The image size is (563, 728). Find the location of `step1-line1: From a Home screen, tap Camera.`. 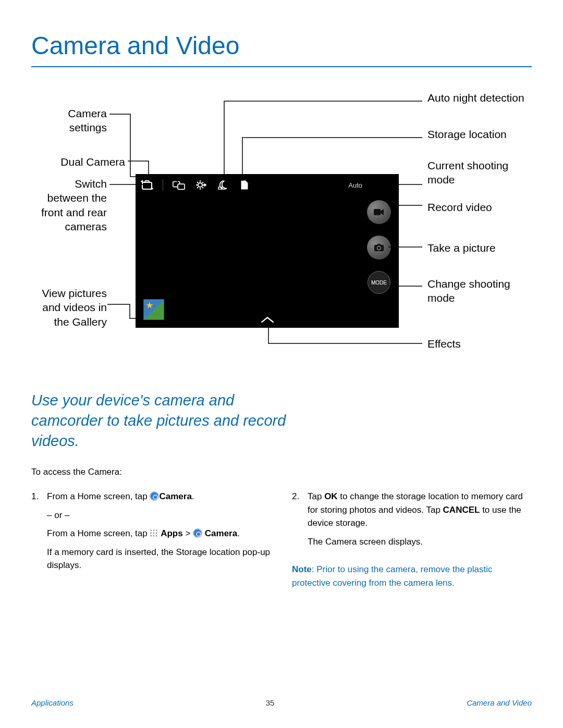

step1-line1: From a Home screen, tap Camera. is located at coordinates (159, 497).